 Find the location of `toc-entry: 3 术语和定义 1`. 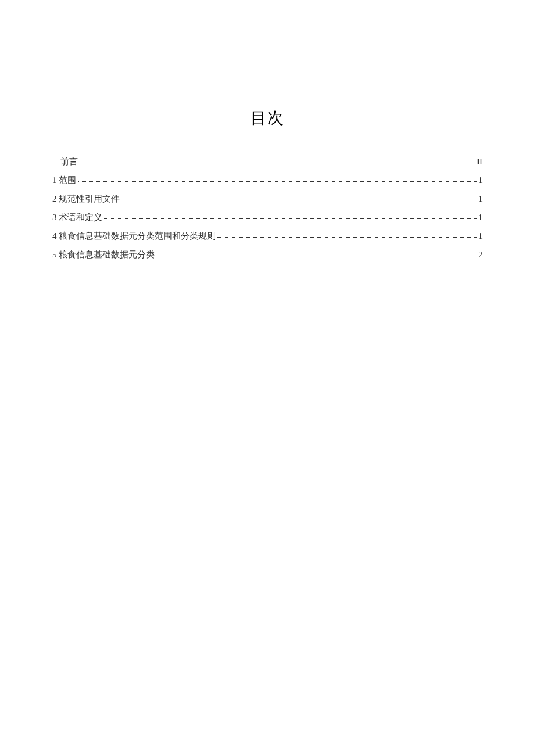

toc-entry: 3 术语和定义 1 is located at coordinates (268, 217).